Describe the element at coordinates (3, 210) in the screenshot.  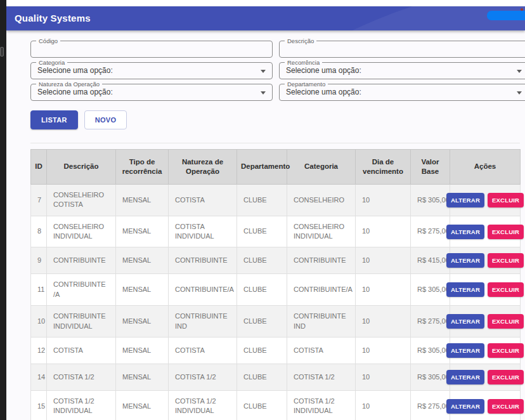
I see `left-edge-strip` at that location.